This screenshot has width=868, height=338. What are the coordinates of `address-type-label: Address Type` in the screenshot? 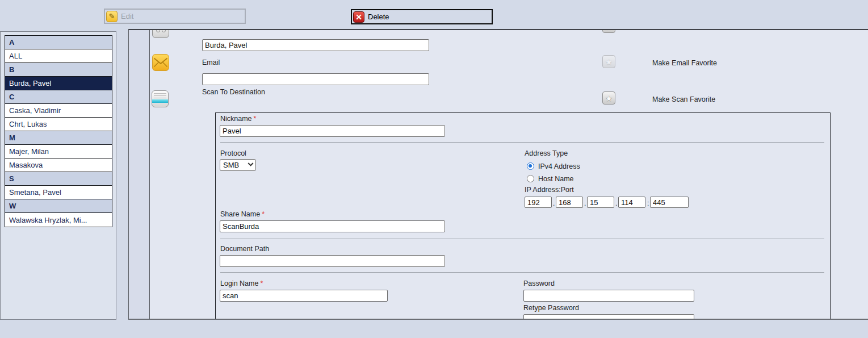 It's located at (546, 153).